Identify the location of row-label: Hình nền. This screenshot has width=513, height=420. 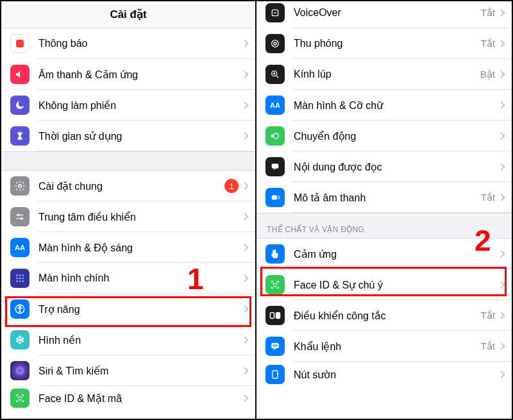
(140, 340).